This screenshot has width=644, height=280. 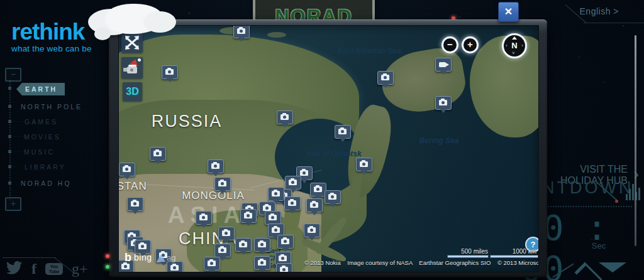 I want to click on sidebar-expand-button: +, so click(x=13, y=204).